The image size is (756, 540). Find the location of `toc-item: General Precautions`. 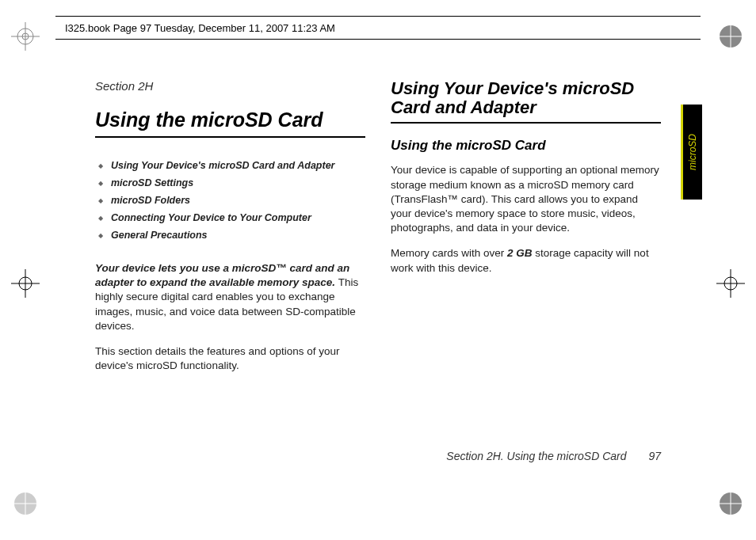

toc-item: General Precautions is located at coordinates (230, 235).